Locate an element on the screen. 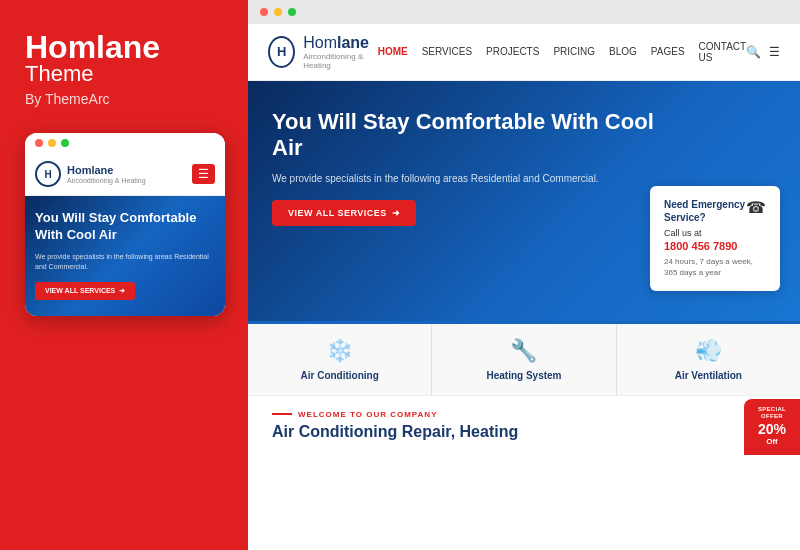  heating-icon: 🔧 is located at coordinates (524, 351).